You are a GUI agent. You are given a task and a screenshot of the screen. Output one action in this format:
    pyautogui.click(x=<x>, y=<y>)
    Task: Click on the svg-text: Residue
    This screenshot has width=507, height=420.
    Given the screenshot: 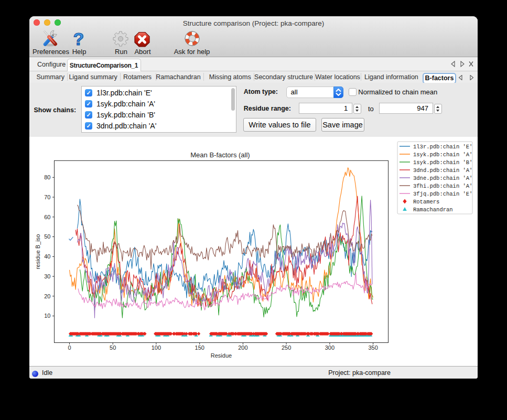 What is the action you would take?
    pyautogui.click(x=221, y=356)
    